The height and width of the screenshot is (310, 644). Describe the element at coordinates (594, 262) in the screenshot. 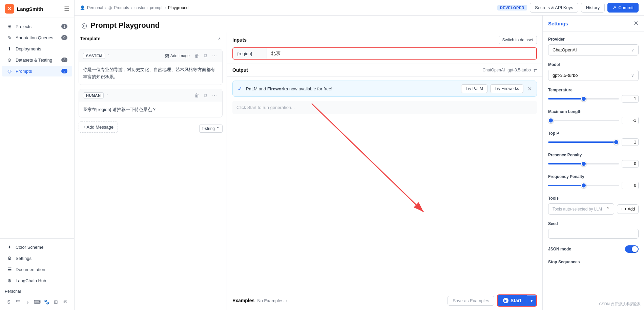

I see `stop-sequences-group: Stop Sequences` at that location.